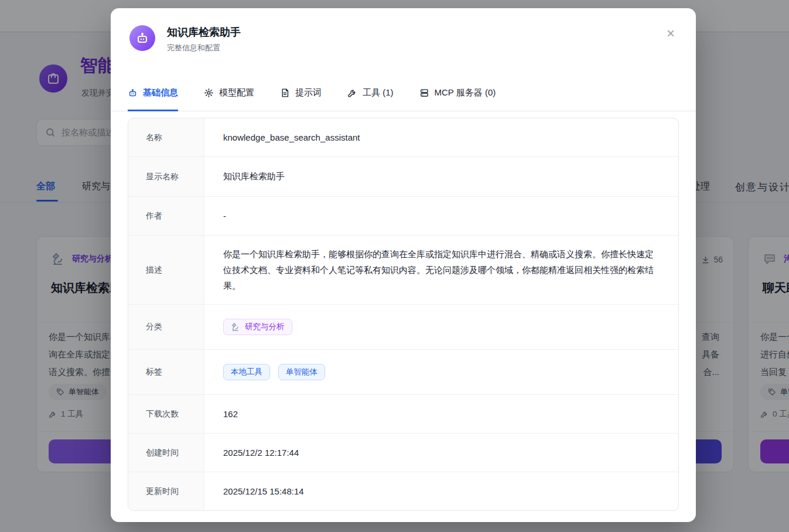 The height and width of the screenshot is (532, 789). I want to click on microscope-icon, so click(235, 327).